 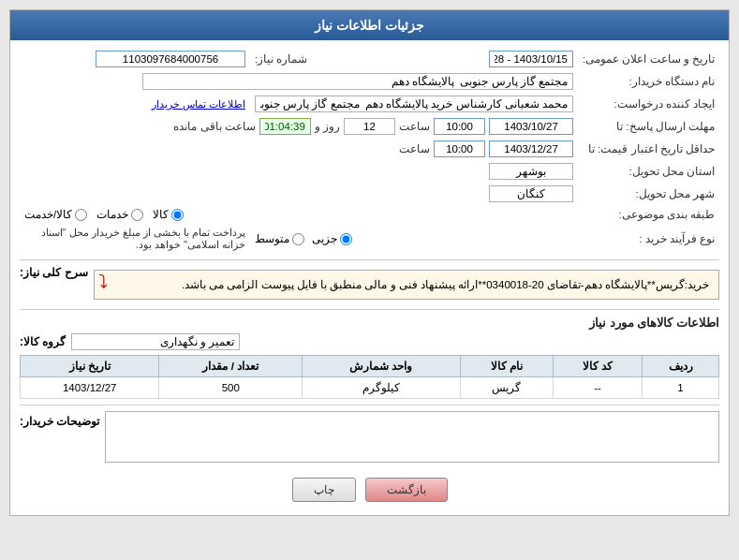 What do you see at coordinates (369, 342) in the screenshot?
I see `goods-group-row: گروه کالا:` at bounding box center [369, 342].